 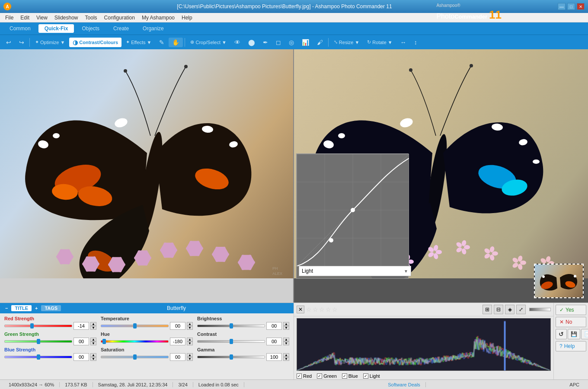 What do you see at coordinates (190, 324) in the screenshot?
I see `temperature-up: ▲` at bounding box center [190, 324].